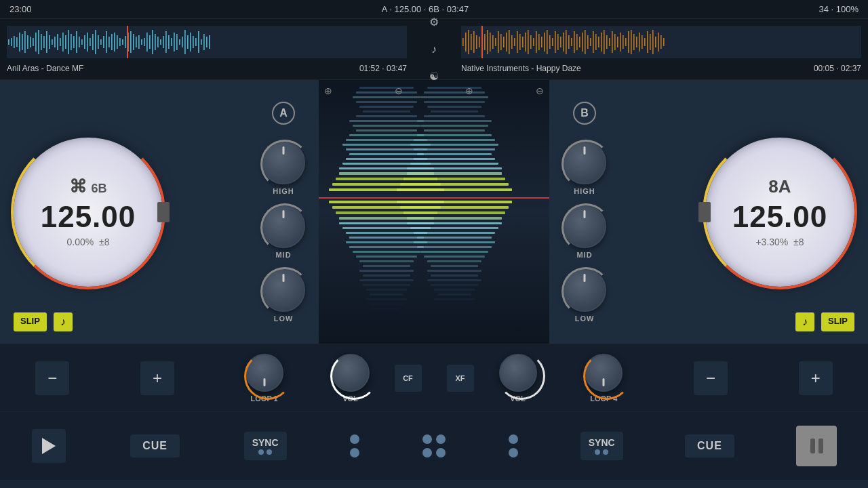  What do you see at coordinates (585, 212) in the screenshot?
I see `eq-section-right: B HIGH MID LOW` at bounding box center [585, 212].